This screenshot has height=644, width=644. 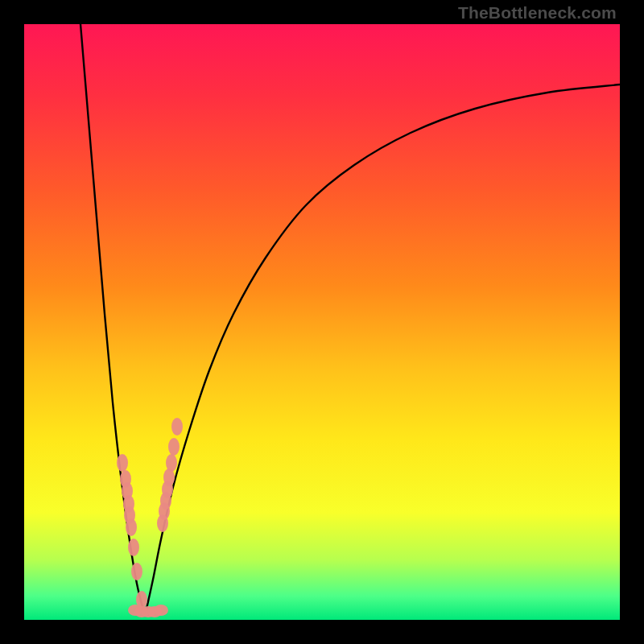 I want to click on markers-bottom, so click(x=148, y=611).